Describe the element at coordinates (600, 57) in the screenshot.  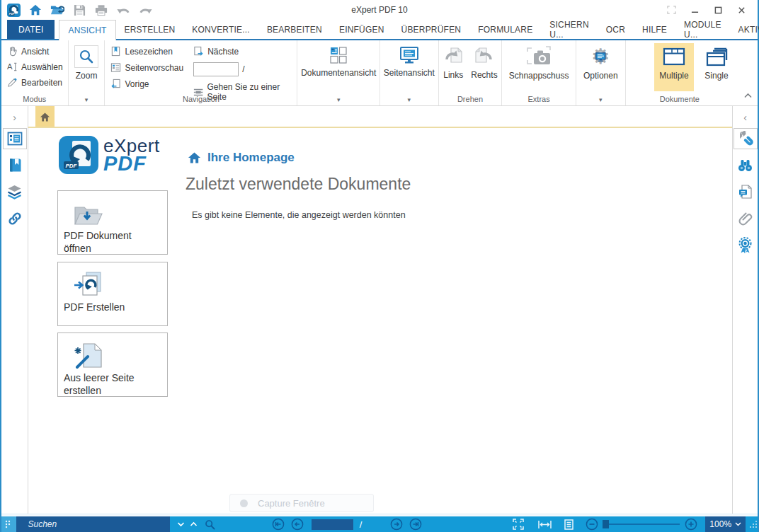
I see `options-monitor-icon` at that location.